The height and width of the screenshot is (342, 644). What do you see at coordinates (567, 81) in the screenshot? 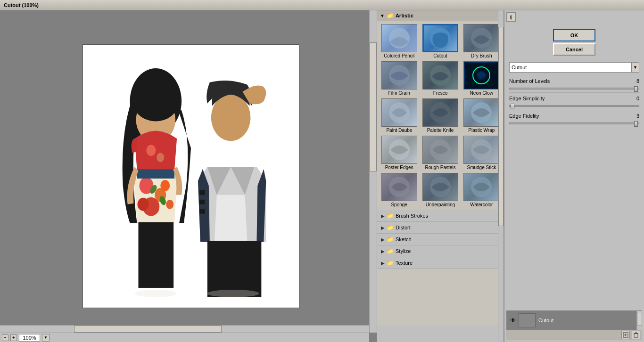
I see `number-of-levels-label: Number of Levels` at bounding box center [567, 81].